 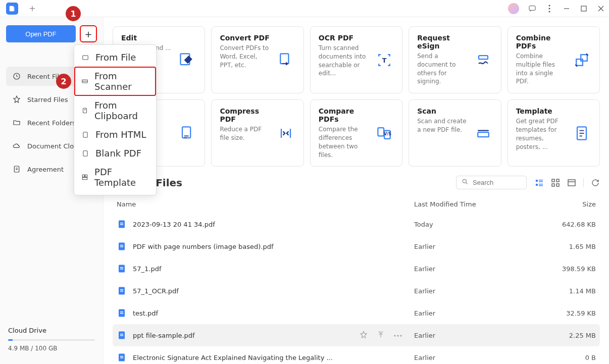 I want to click on upload-action-icon, so click(x=381, y=335).